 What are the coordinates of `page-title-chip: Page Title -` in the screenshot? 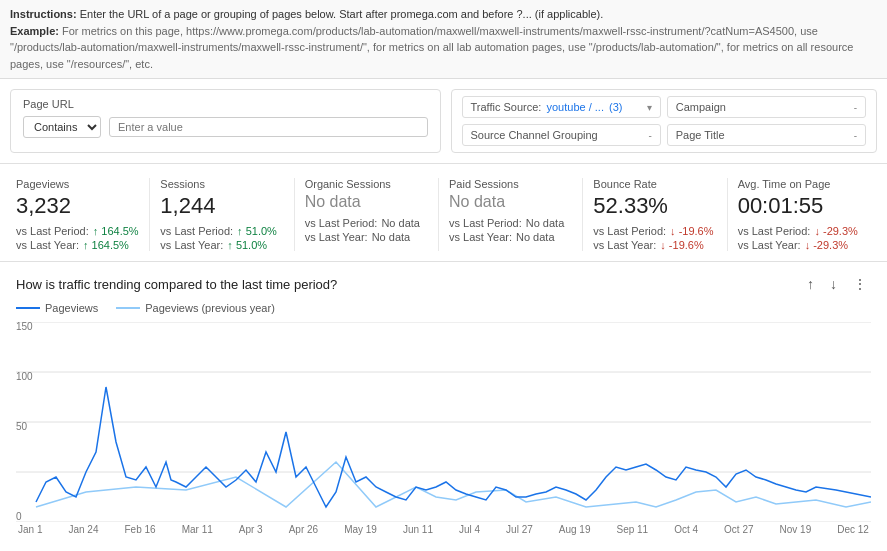 It's located at (766, 135).